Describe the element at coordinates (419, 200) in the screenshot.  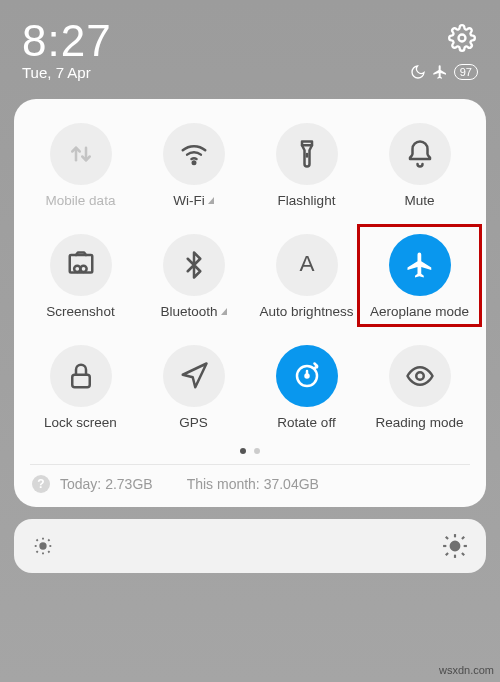
I see `tile-label: Mute` at that location.